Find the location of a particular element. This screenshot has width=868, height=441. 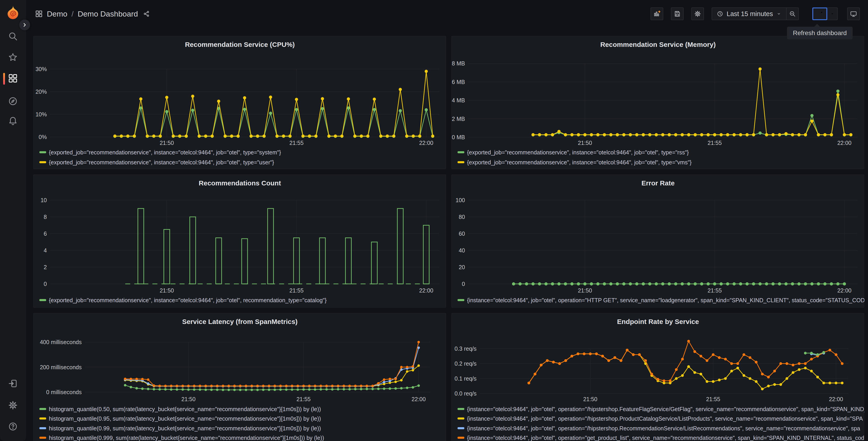

share-icon is located at coordinates (146, 14).